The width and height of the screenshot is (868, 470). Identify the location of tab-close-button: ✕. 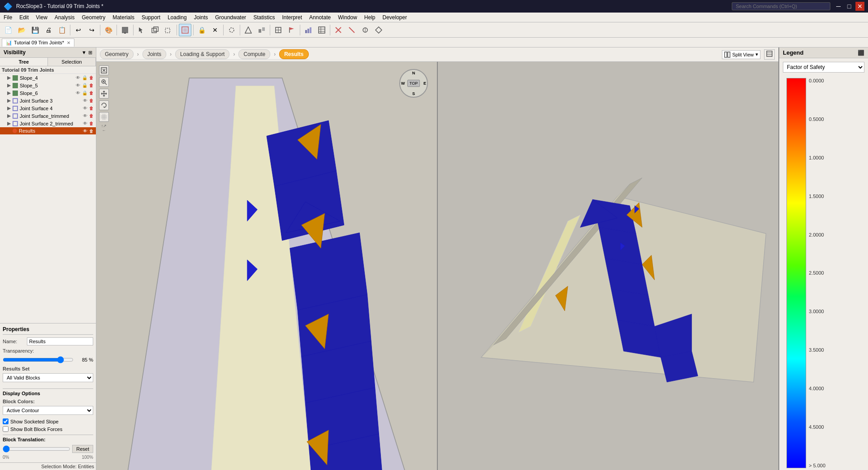
(69, 43).